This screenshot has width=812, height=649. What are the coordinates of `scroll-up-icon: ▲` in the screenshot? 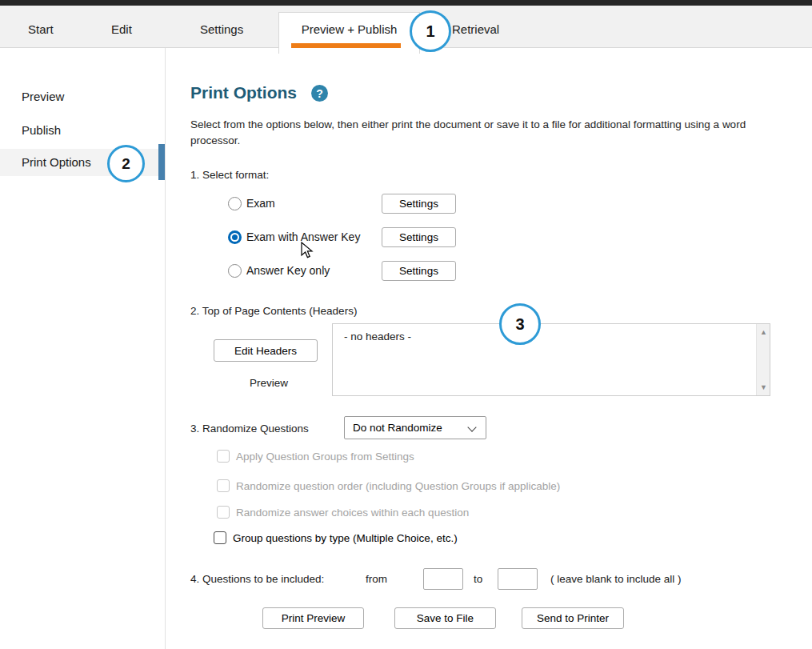 It's located at (763, 332).